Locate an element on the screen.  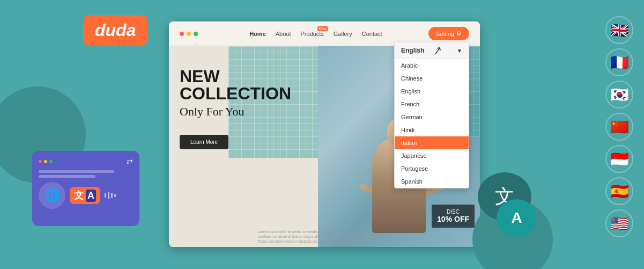
widget-icons-row: 🌐 文 A is located at coordinates (86, 195).